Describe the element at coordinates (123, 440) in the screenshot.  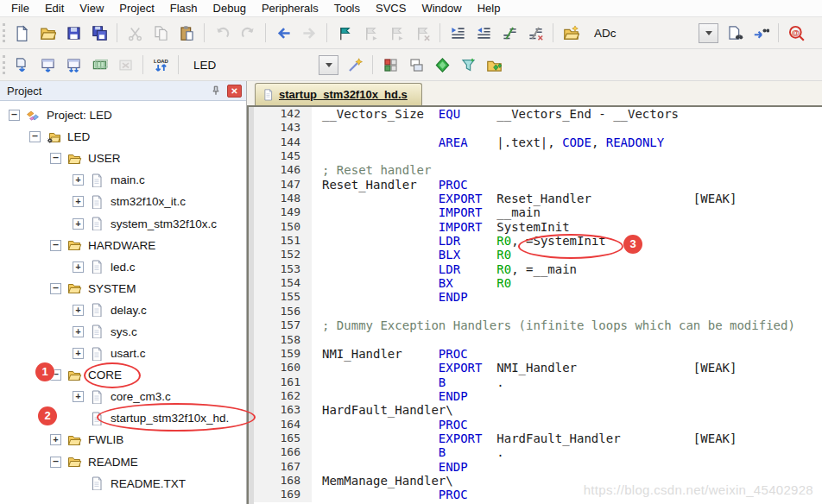
I see `tree-item-fwlib: +FWLIB` at that location.